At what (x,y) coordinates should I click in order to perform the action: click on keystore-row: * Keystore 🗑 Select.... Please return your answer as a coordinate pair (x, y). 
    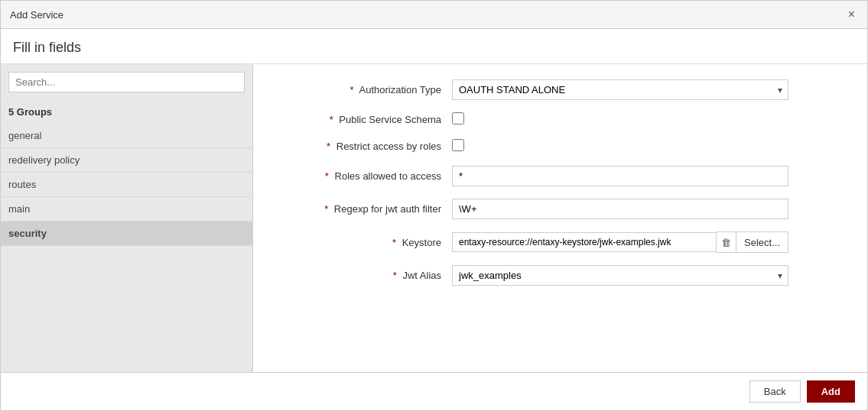
    Looking at the image, I should click on (560, 242).